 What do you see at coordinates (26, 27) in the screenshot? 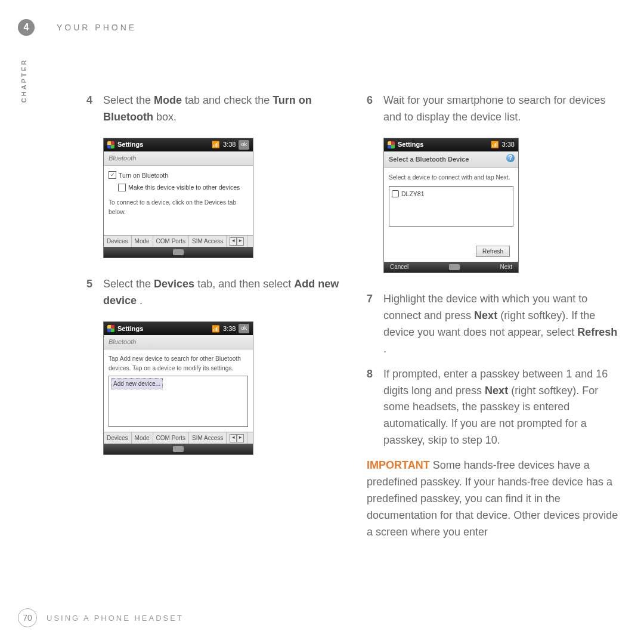
I see `chapter-number-badge: 4` at bounding box center [26, 27].